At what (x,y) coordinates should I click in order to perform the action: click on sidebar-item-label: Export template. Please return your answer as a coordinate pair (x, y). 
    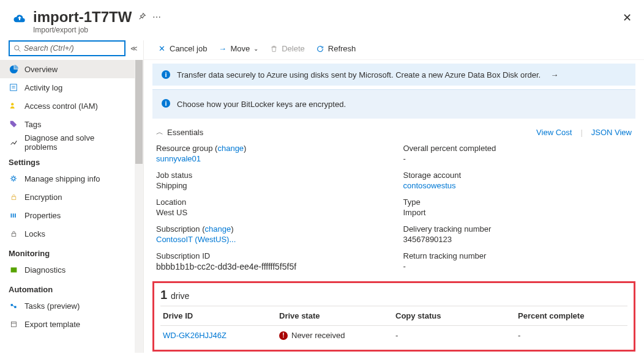
    Looking at the image, I should click on (53, 324).